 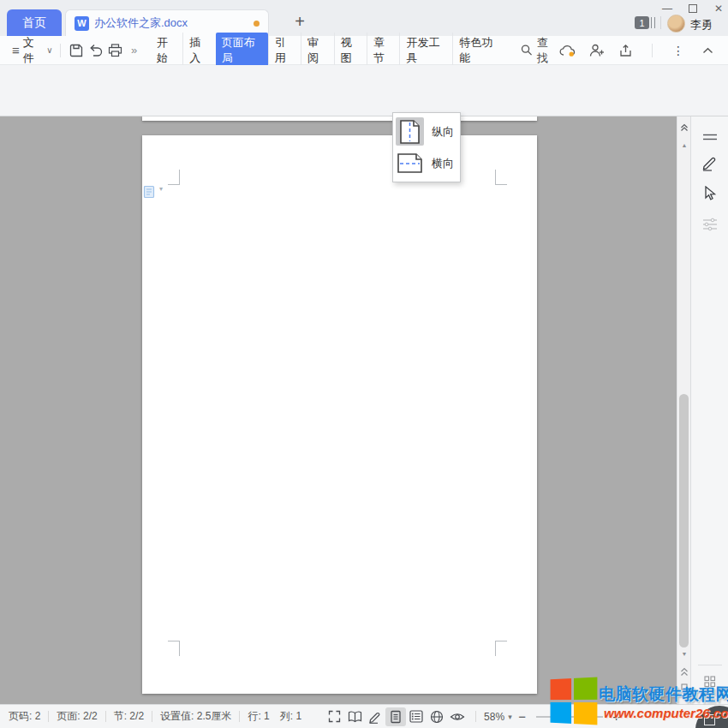 I want to click on landscape-page-icon, so click(x=409, y=163).